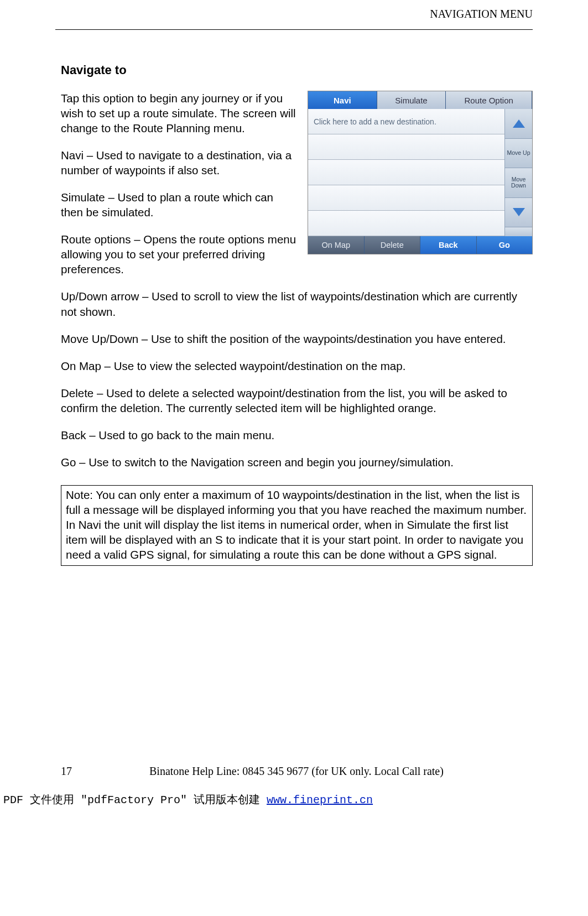  Describe the element at coordinates (518, 213) in the screenshot. I see `scroll-down-button` at that location.